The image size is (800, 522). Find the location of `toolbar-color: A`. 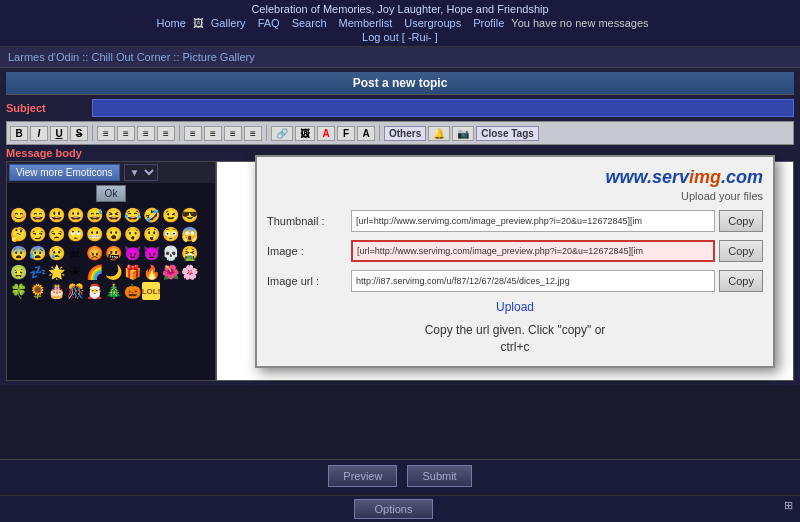

toolbar-color: A is located at coordinates (326, 134).